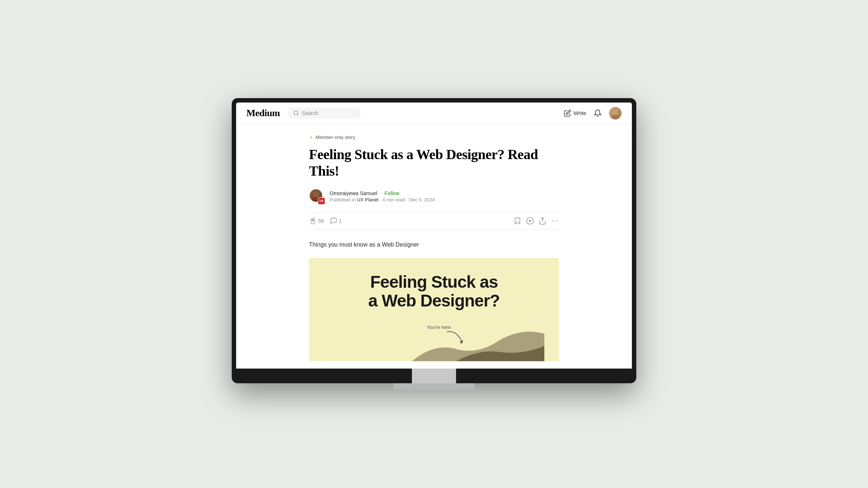 The image size is (868, 488). I want to click on navbar: Medium Search, so click(434, 113).